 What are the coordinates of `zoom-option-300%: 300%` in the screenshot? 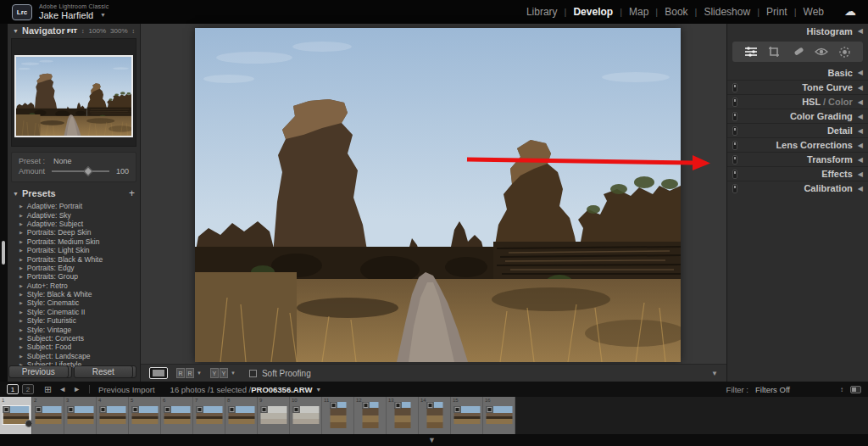 It's located at (119, 31).